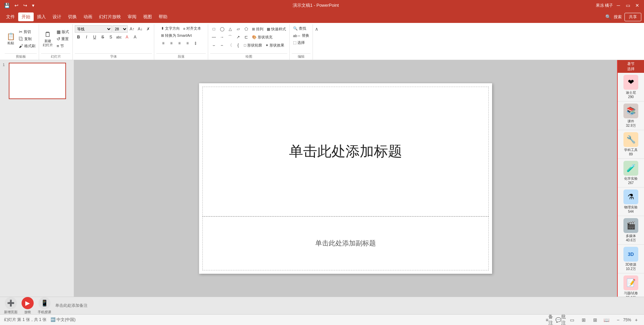 The height and width of the screenshot is (325, 644). Describe the element at coordinates (346, 243) in the screenshot. I see `subtitle-text-box: 单击此处添加副标题` at that location.